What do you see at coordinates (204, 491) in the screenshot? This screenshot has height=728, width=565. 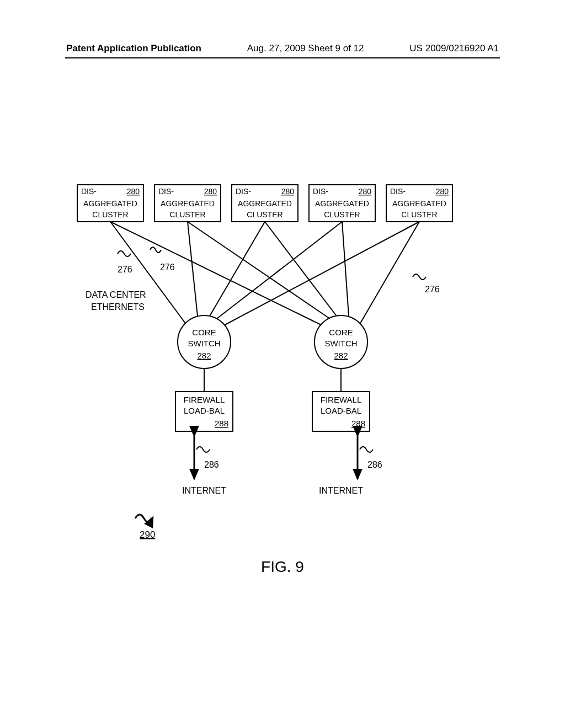 I see `internet-left: INTERNET` at bounding box center [204, 491].